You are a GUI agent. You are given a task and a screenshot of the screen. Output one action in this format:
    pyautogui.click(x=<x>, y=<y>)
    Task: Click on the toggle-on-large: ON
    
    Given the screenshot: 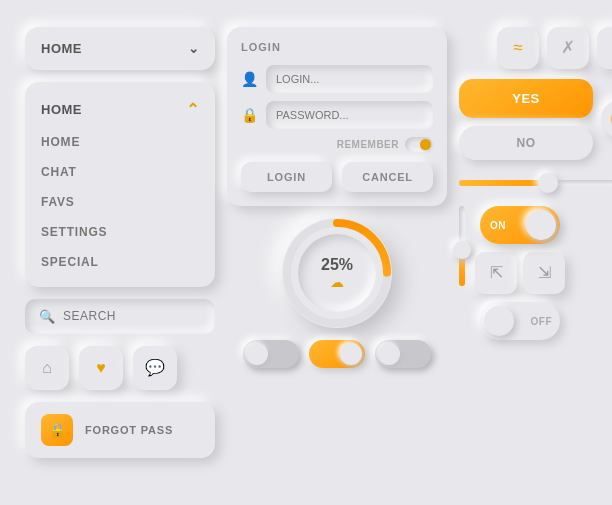 What is the action you would take?
    pyautogui.click(x=520, y=225)
    